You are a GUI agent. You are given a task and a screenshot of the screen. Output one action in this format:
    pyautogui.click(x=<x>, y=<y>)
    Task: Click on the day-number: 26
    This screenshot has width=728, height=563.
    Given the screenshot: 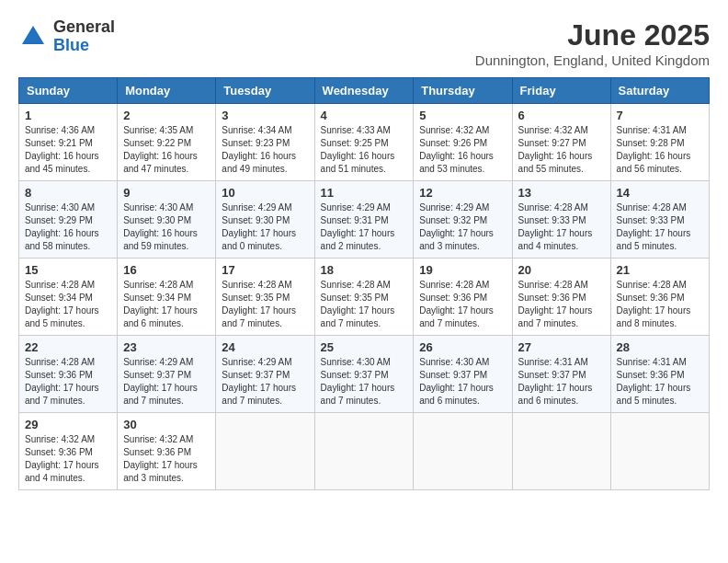 What is the action you would take?
    pyautogui.click(x=462, y=348)
    